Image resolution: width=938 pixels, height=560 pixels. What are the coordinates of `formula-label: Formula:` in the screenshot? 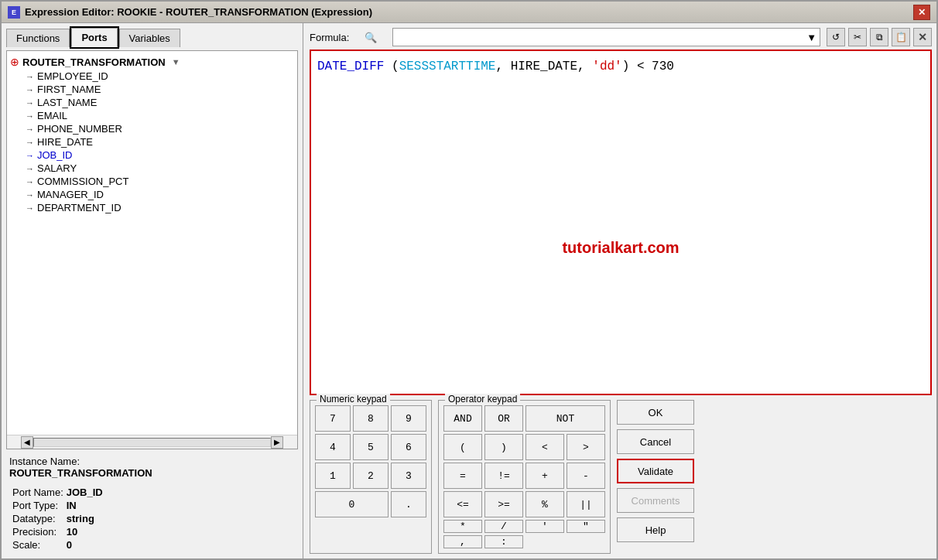 It's located at (330, 37).